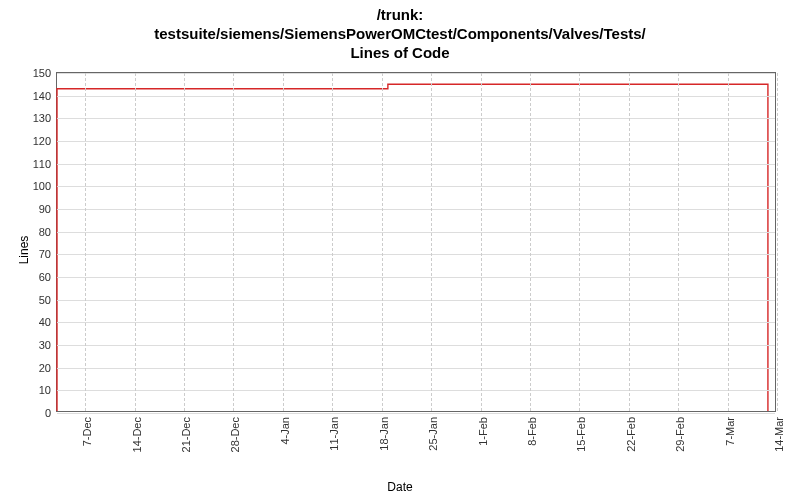 Image resolution: width=800 pixels, height=500 pixels. Describe the element at coordinates (137, 434) in the screenshot. I see `x-tick-label: 14-Dec` at that location.